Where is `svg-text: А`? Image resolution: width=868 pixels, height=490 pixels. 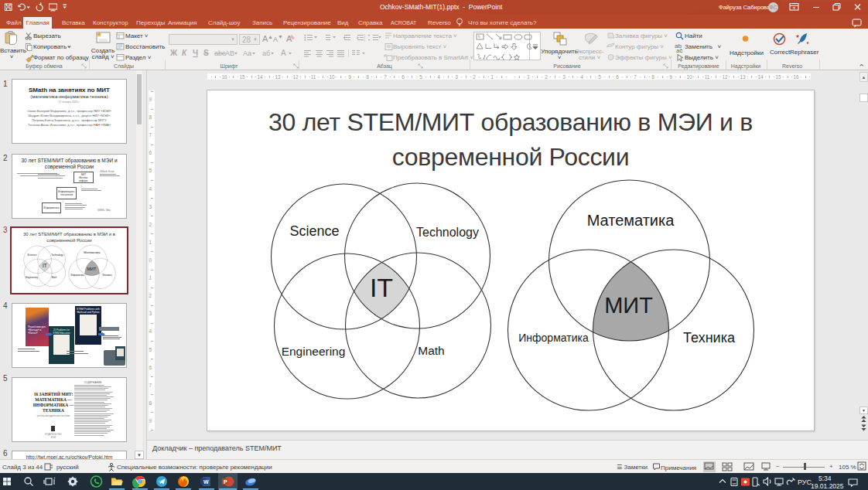
svg-text: А is located at coordinates (283, 53).